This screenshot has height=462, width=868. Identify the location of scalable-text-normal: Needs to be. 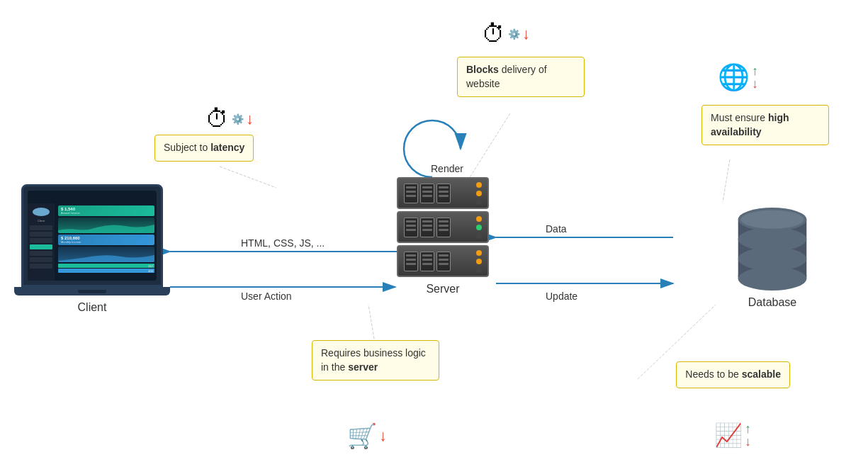
(713, 374).